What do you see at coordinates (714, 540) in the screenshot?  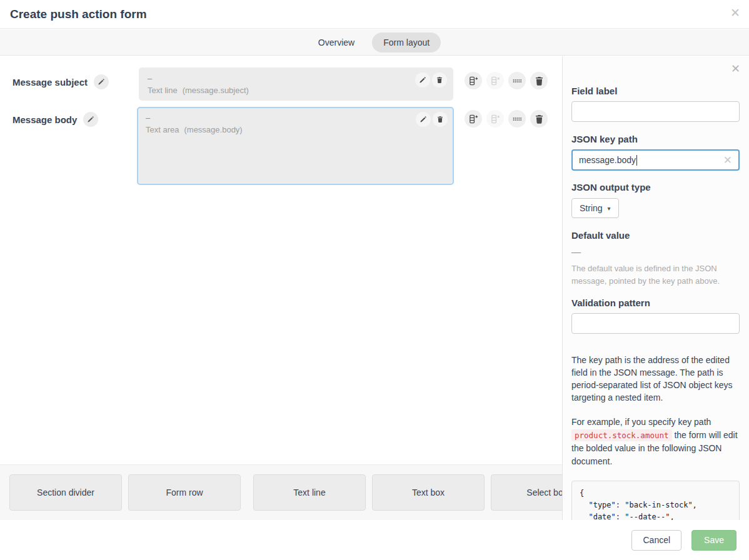 I see `save-button: Save` at bounding box center [714, 540].